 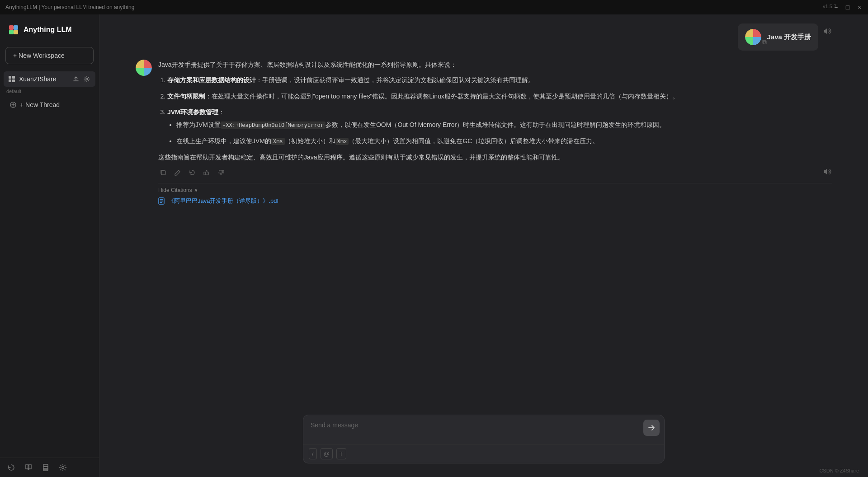 I want to click on book-button, so click(x=28, y=468).